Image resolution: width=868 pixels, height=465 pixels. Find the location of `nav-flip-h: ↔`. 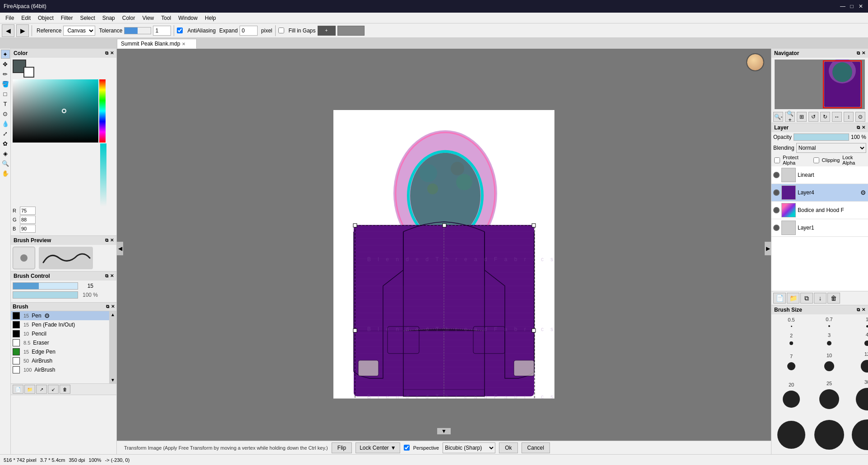

nav-flip-h: ↔ is located at coordinates (837, 117).